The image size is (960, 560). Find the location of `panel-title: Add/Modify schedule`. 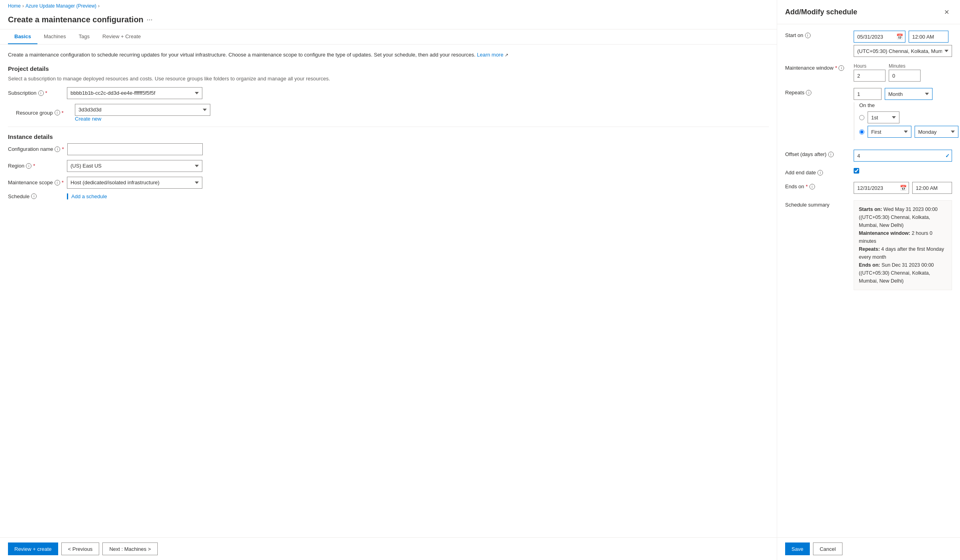

panel-title: Add/Modify schedule is located at coordinates (821, 12).